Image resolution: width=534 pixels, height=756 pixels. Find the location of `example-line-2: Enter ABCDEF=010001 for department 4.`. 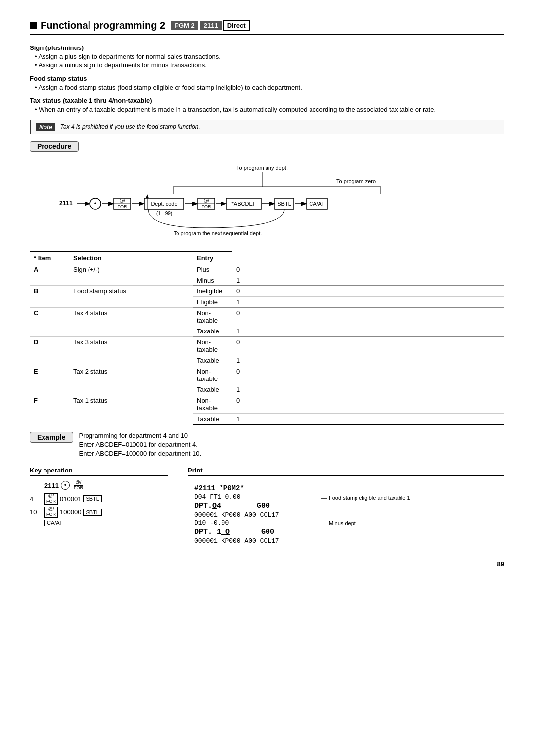

example-line-2: Enter ABCDEF=010001 for department 4. is located at coordinates (140, 444).